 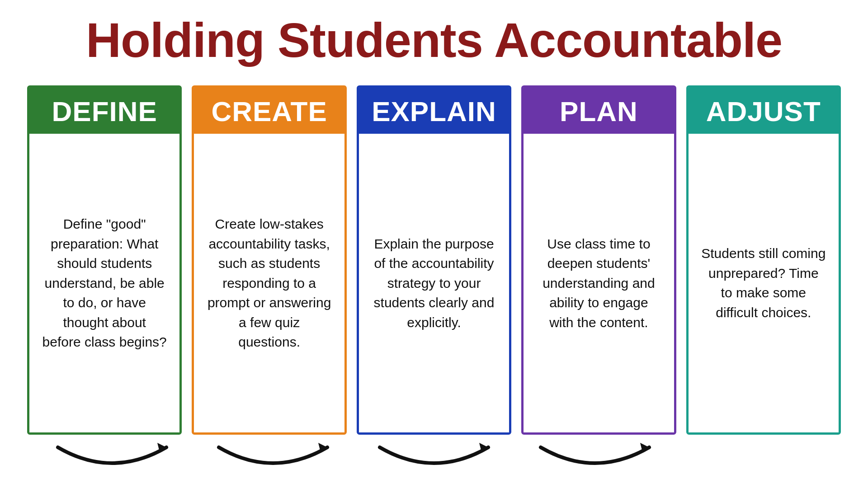 What do you see at coordinates (434, 111) in the screenshot?
I see `card-header-explain: EXPLAIN` at bounding box center [434, 111].